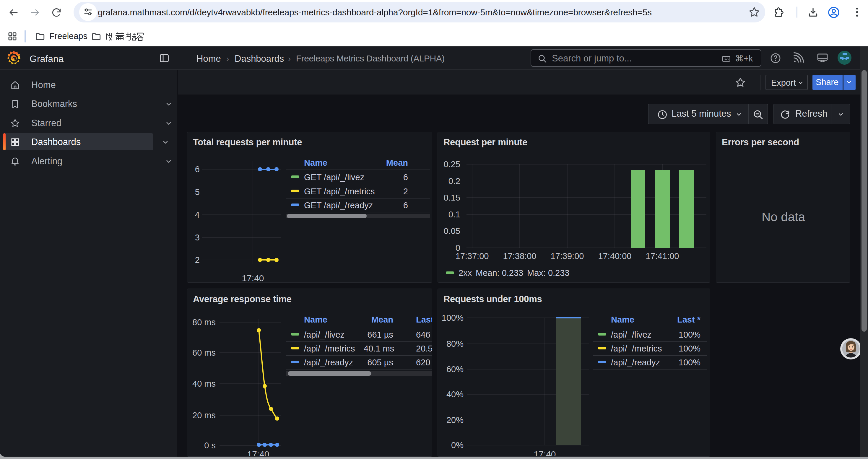 The image size is (868, 459). Describe the element at coordinates (204, 384) in the screenshot. I see `svg-text: 40 ms` at that location.